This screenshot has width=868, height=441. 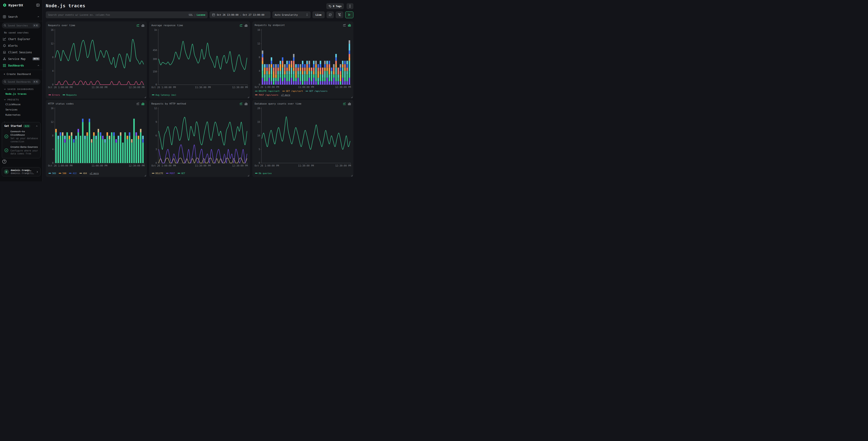 What do you see at coordinates (96, 25) in the screenshot?
I see `chart-panel-header: Requests over time` at bounding box center [96, 25].